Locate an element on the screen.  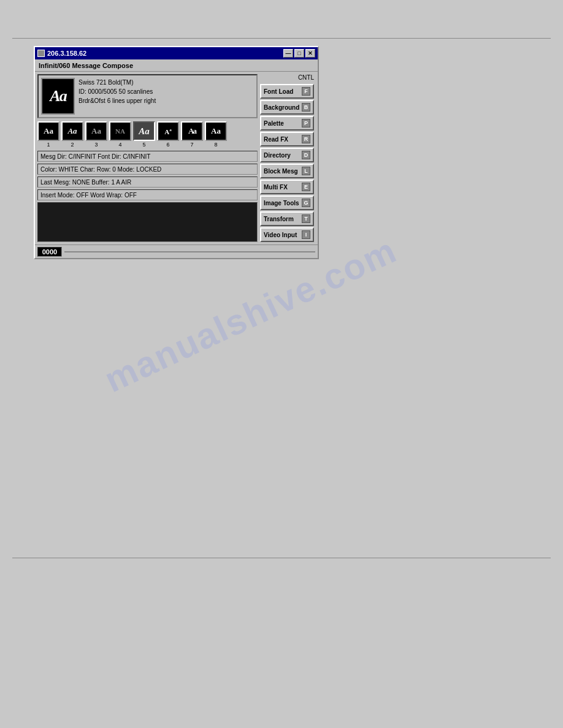
font-info: Swiss 721 Bold(TM) ID: 0000/5005 50 scan… is located at coordinates (117, 96).